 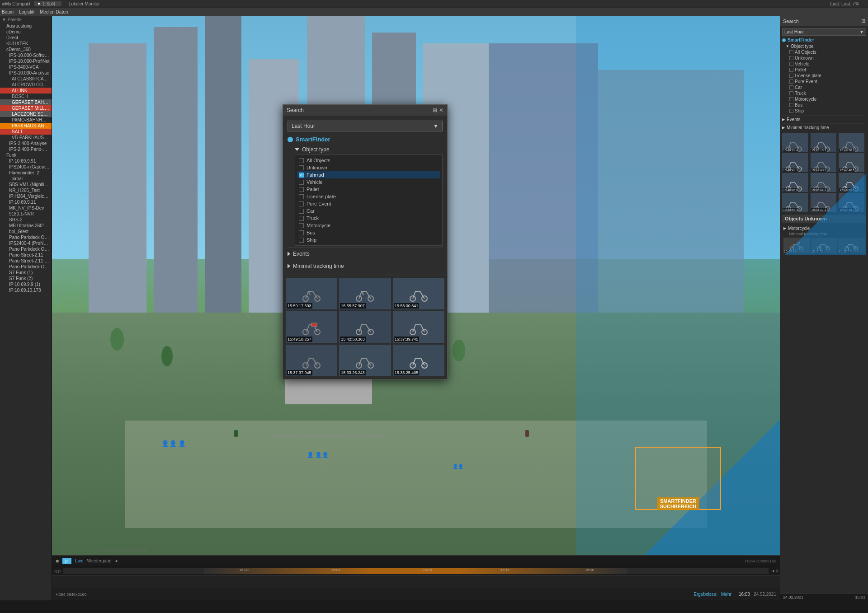 What do you see at coordinates (26, 202) in the screenshot?
I see `sidebar-item-ip2: IP:10.69.9.11` at bounding box center [26, 202].